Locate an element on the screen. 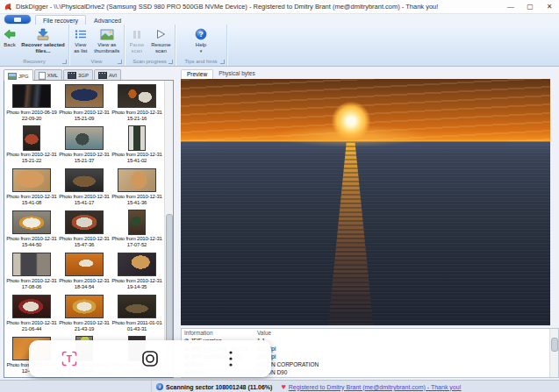 The image size is (559, 392). tab-preview: Preview is located at coordinates (197, 74).